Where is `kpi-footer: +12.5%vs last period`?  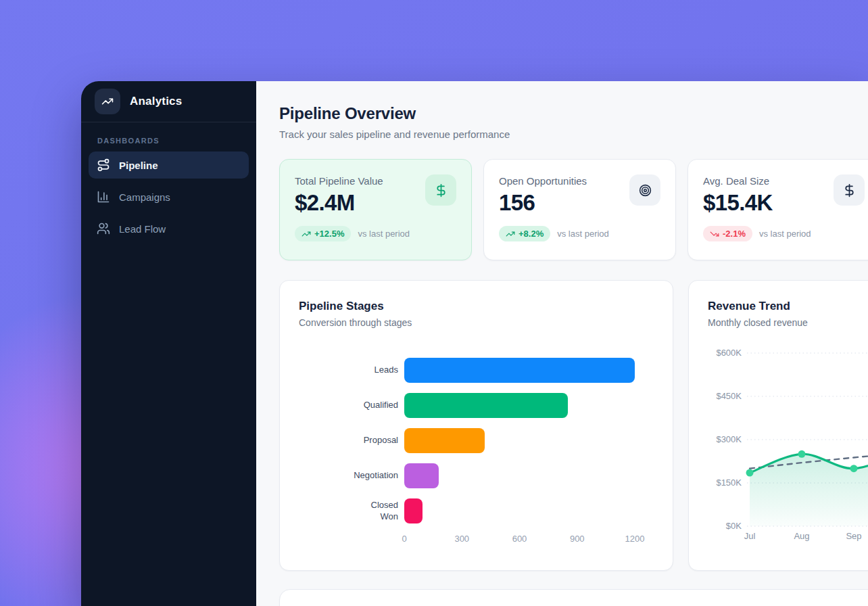 kpi-footer: +12.5%vs last period is located at coordinates (376, 234).